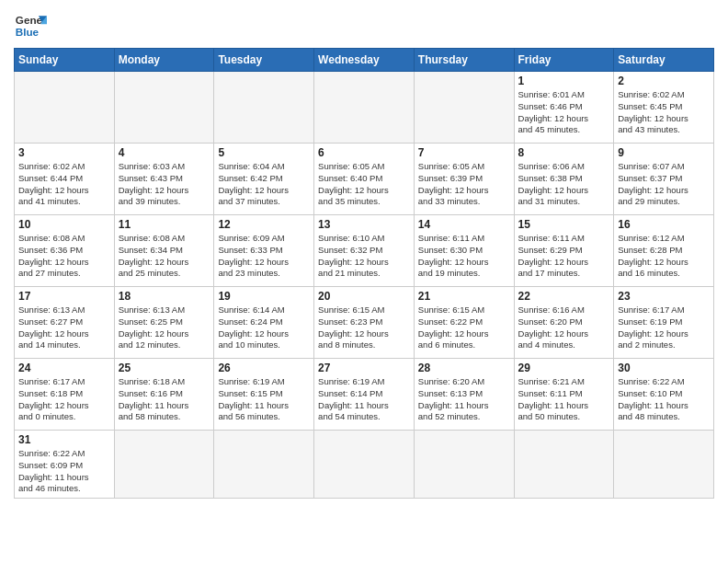 The image size is (728, 563). I want to click on calendar-cell: 29Sunrise: 6:21 AM Sunset: 6:11 PM Dayli…, so click(564, 395).